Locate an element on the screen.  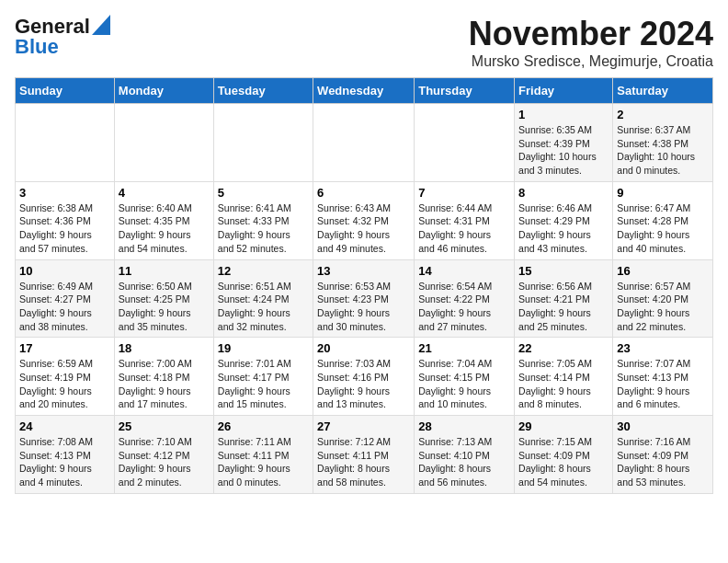
day-cell: 11Sunrise: 6:50 AM Sunset: 4:25 PM Dayli… is located at coordinates (164, 298).